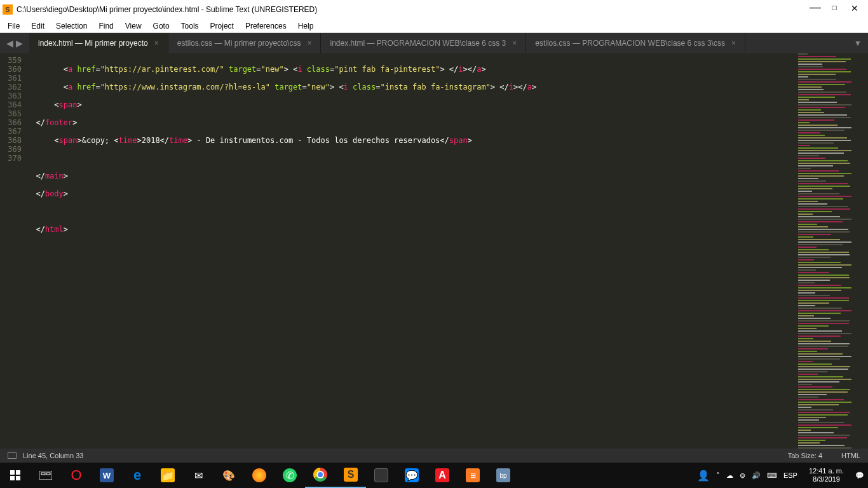  Describe the element at coordinates (756, 475) in the screenshot. I see `volume-icon: 🔊` at that location.